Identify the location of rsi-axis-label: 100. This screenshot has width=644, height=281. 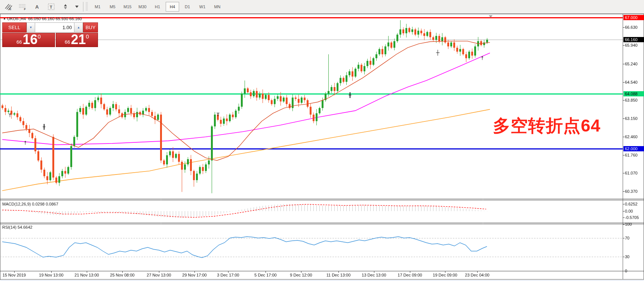
(634, 224).